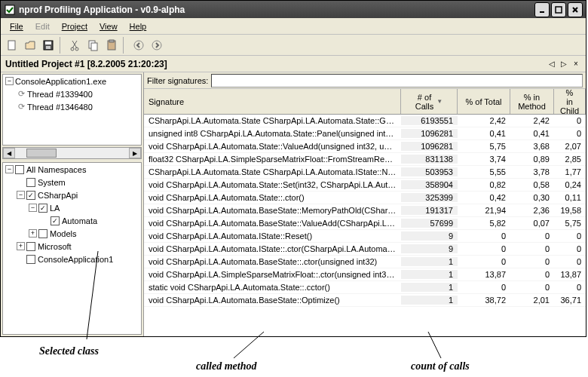  Describe the element at coordinates (365, 211) in the screenshot. I see `table-row: void CSharpApi.LA.Automata.BaseState::Me…` at that location.